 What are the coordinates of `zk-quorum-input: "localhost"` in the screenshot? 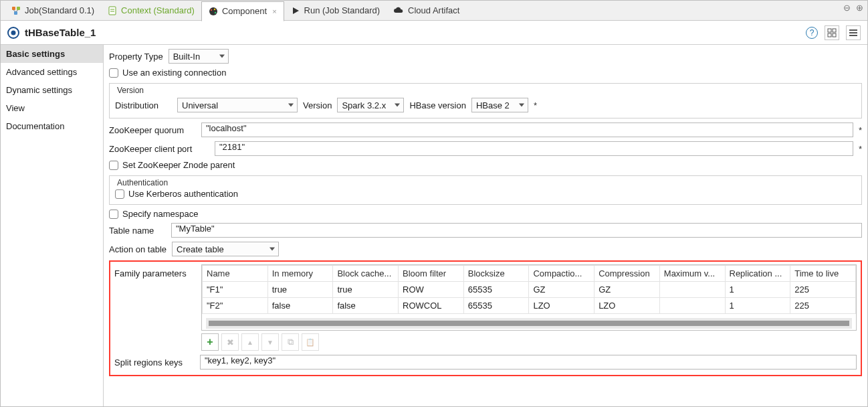 It's located at (527, 130).